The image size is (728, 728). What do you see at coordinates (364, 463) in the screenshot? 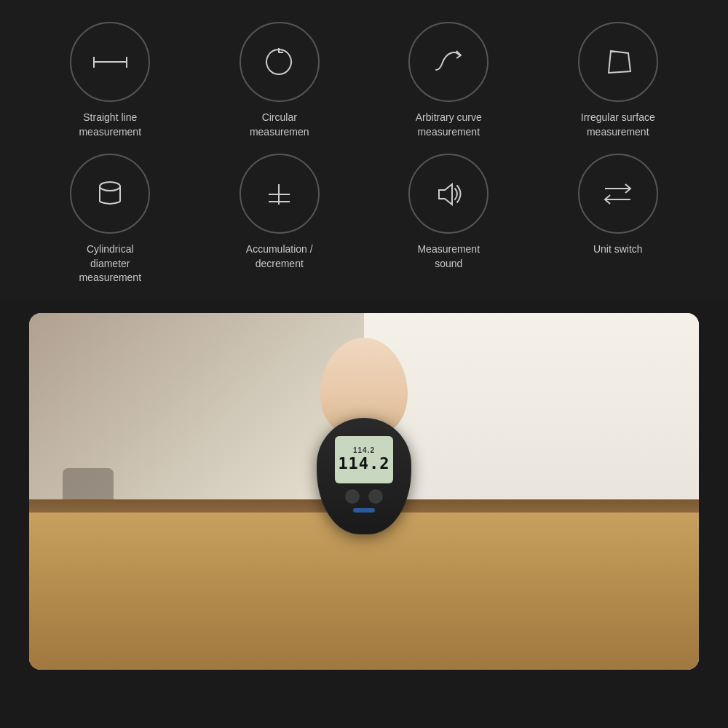
I see `screen-large-value: 114.2` at bounding box center [364, 463].